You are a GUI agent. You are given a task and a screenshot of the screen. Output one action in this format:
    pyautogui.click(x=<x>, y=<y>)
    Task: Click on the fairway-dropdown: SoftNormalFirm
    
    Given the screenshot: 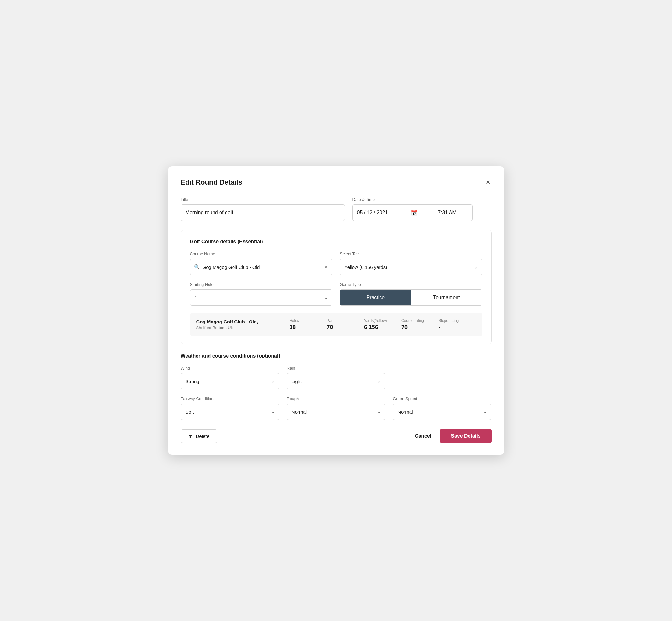 What is the action you would take?
    pyautogui.click(x=230, y=412)
    